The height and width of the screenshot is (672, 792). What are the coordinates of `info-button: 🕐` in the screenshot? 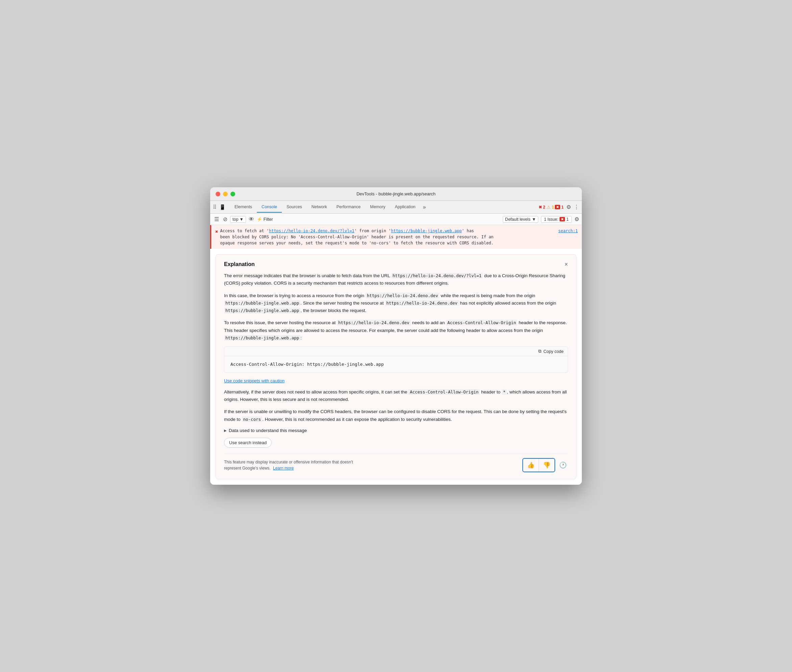 It's located at (563, 465).